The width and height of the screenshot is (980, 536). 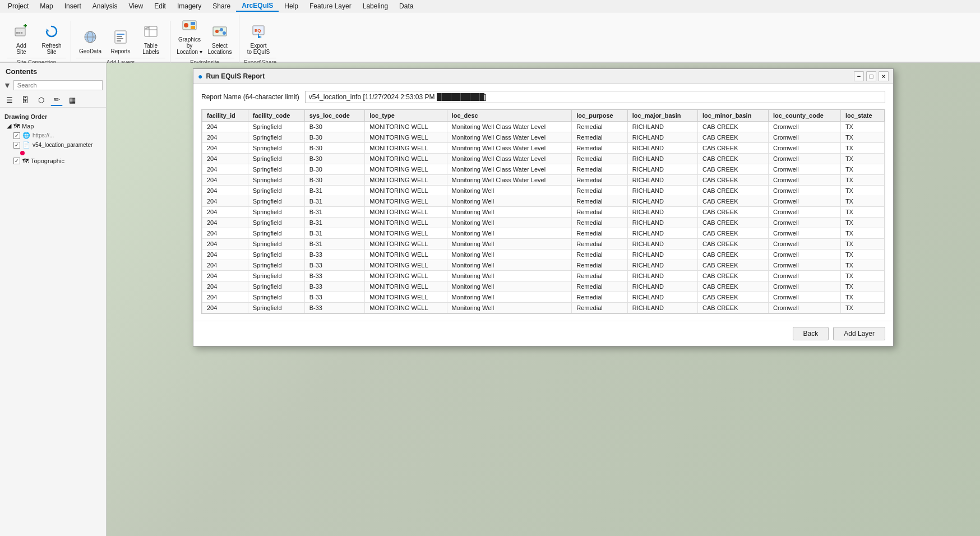 What do you see at coordinates (862, 287) in the screenshot?
I see `cell-15-9: TX` at bounding box center [862, 287].